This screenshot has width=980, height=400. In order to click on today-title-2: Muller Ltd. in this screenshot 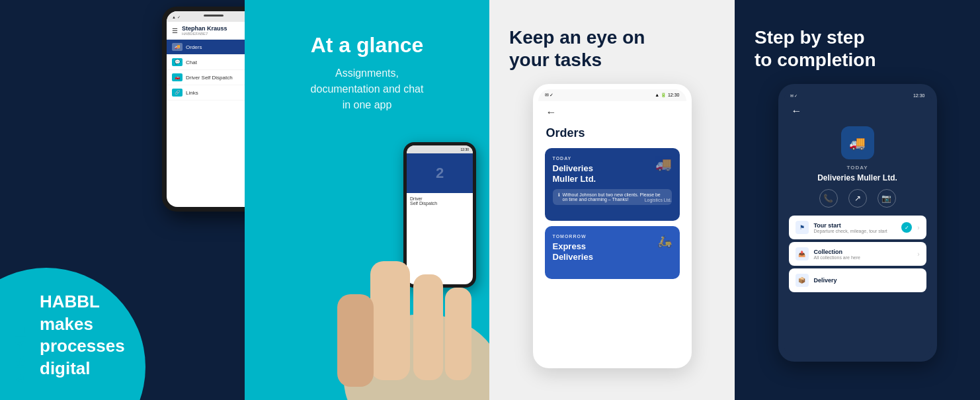, I will do `click(575, 179)`.